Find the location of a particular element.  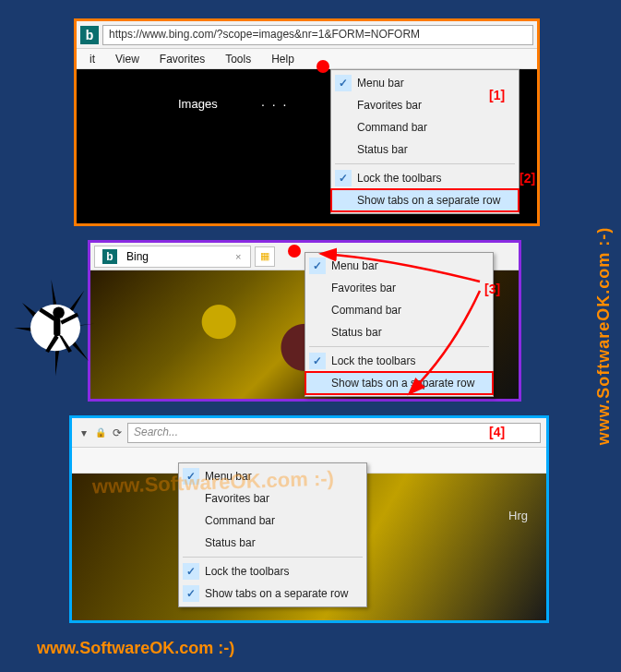

context-menu-3: Menu bar Favorites bar Command bar Statu… is located at coordinates (273, 535).